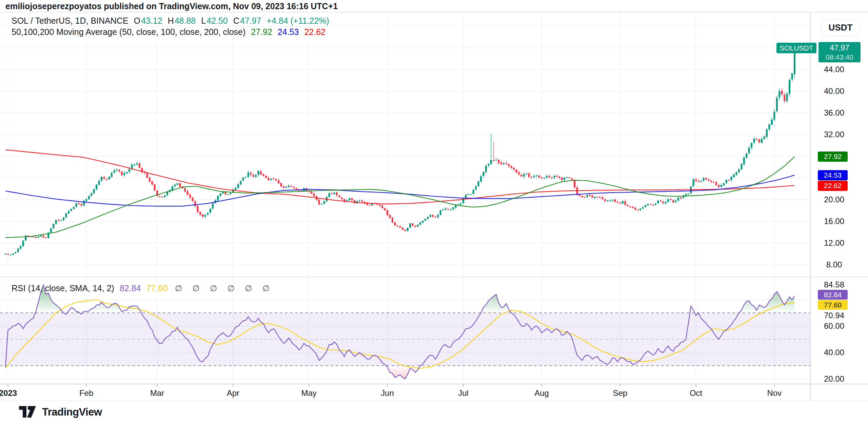  I want to click on ohlc-close: C47.97, so click(248, 21).